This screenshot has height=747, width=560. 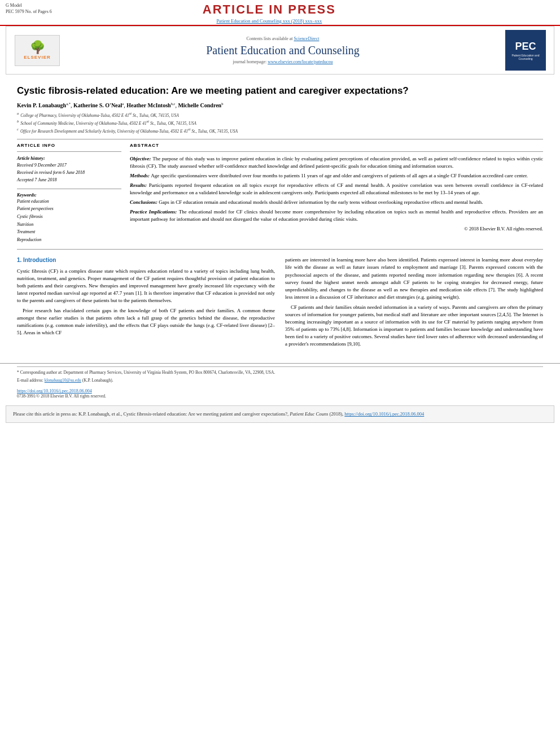 I want to click on issn-line: 0738-3991/© 2018 Elsevier B.V. All right…, so click(x=280, y=396).